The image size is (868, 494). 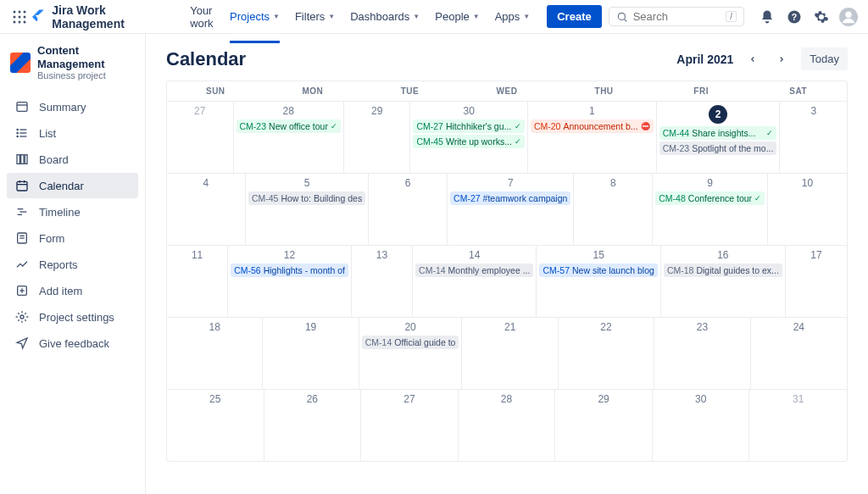 I want to click on sidebar-item-summary: Summary, so click(x=73, y=107).